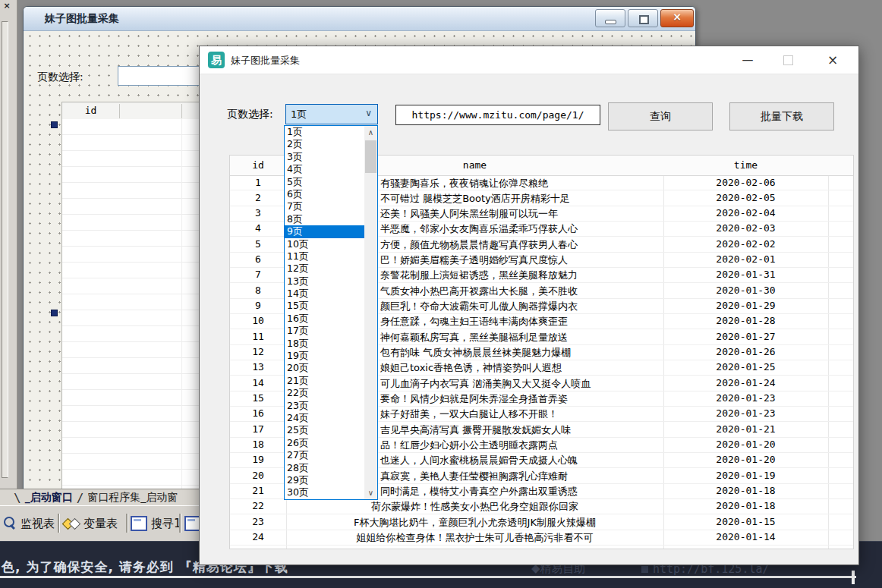 The image size is (882, 588). I want to click on window-close-button: ×, so click(833, 60).